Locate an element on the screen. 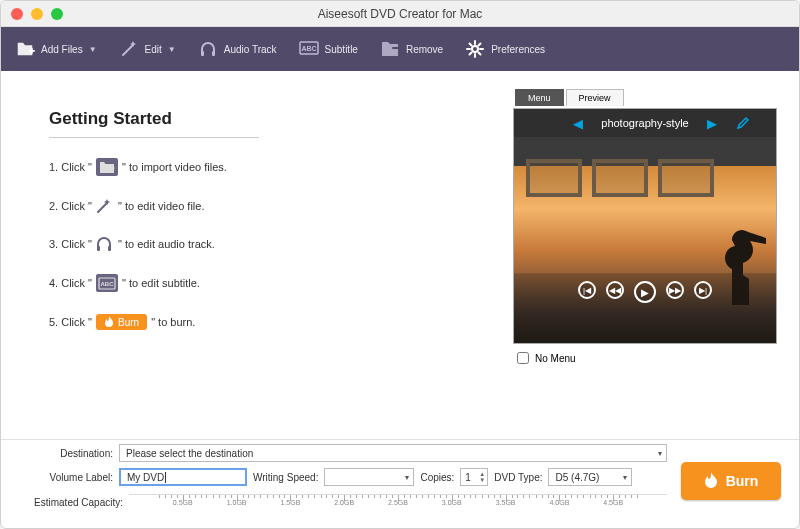 The image size is (800, 529). writing-speed-label: Writing Speed: is located at coordinates (286, 478).